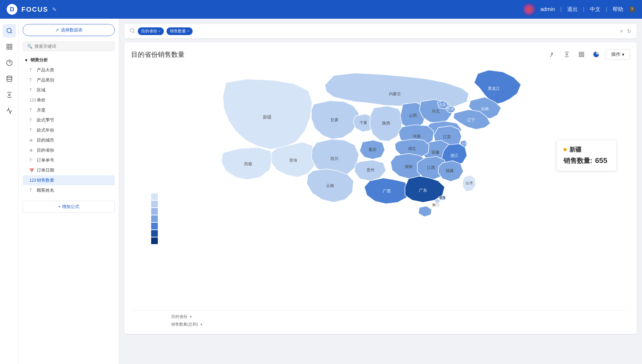 The image size is (642, 364). I want to click on search-bar-icon, so click(132, 31).